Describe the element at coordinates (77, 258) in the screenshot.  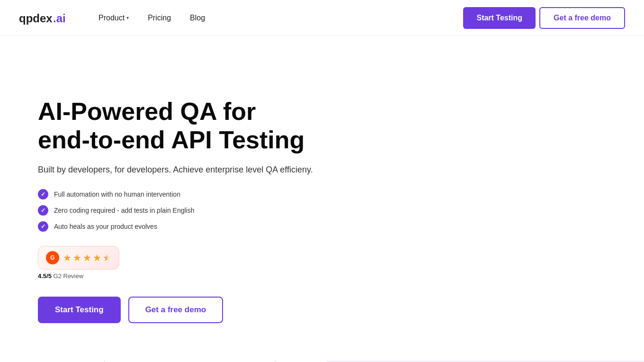
I see `star-2: ★` at that location.